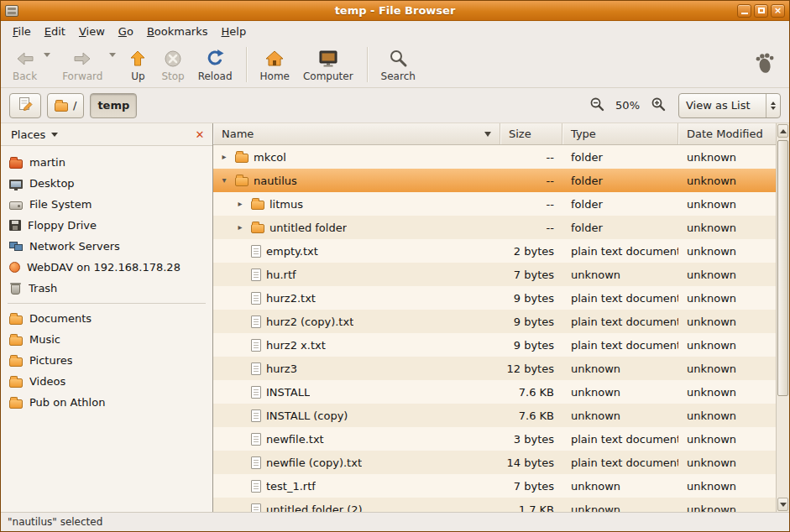 The width and height of the screenshot is (790, 532). I want to click on file-row: test_1.rtf 7 bytes unknown unknown, so click(494, 486).